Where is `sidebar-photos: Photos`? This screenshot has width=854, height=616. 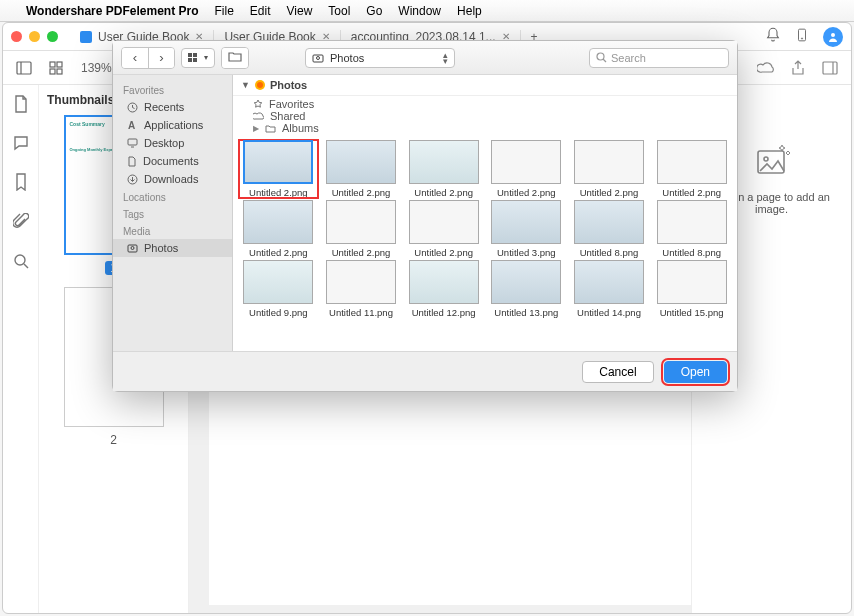
sidebar-photos: Photos is located at coordinates (172, 248).